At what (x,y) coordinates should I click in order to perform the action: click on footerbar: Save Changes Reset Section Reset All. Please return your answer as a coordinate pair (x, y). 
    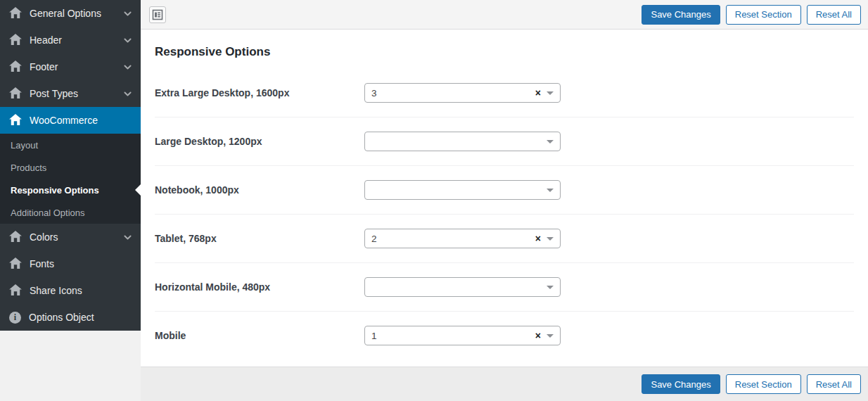
    Looking at the image, I should click on (504, 384).